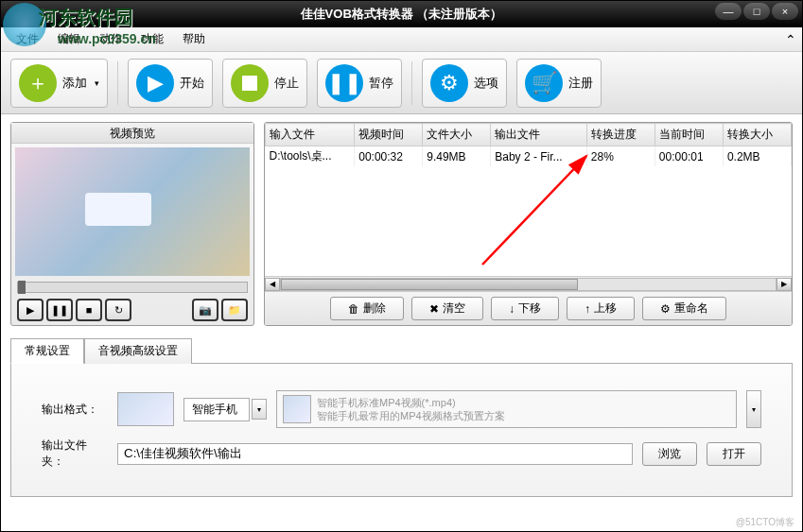 Image resolution: width=803 pixels, height=532 pixels. Describe the element at coordinates (728, 11) in the screenshot. I see `minimize-button: —` at that location.